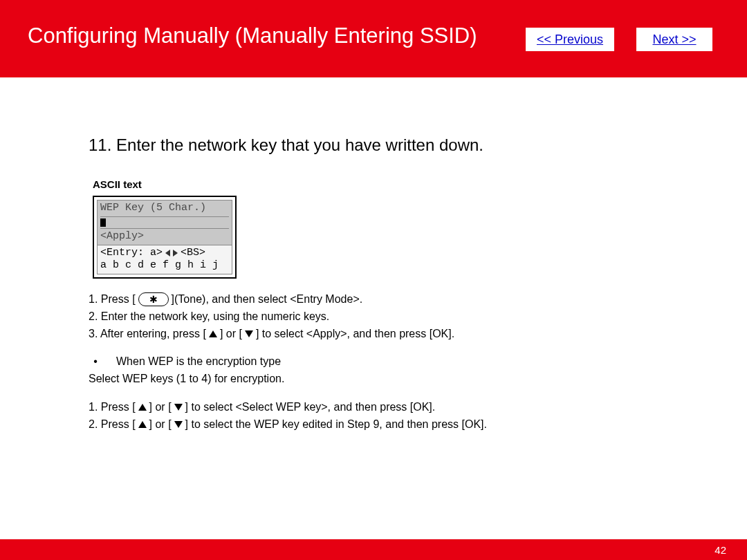 The image size is (747, 560). I want to click on lcd-apply: <Apply>, so click(165, 236).